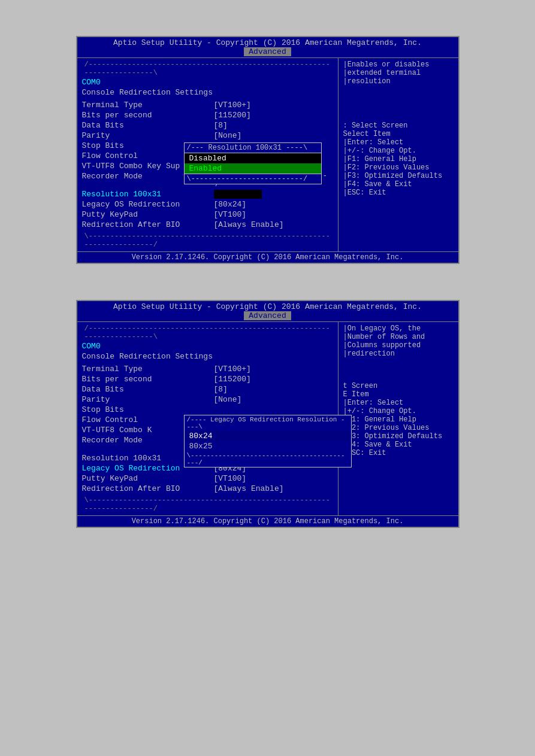 The image size is (535, 756). I want to click on setting-terminal-1: Terminal Type [VT100+], so click(207, 105).